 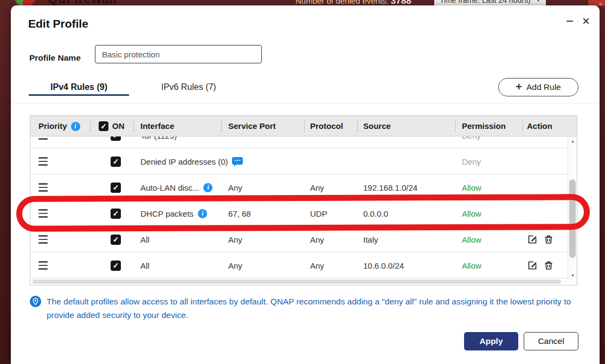 What do you see at coordinates (390, 187) in the screenshot?
I see `rule-source: 192.168.1.0/24` at bounding box center [390, 187].